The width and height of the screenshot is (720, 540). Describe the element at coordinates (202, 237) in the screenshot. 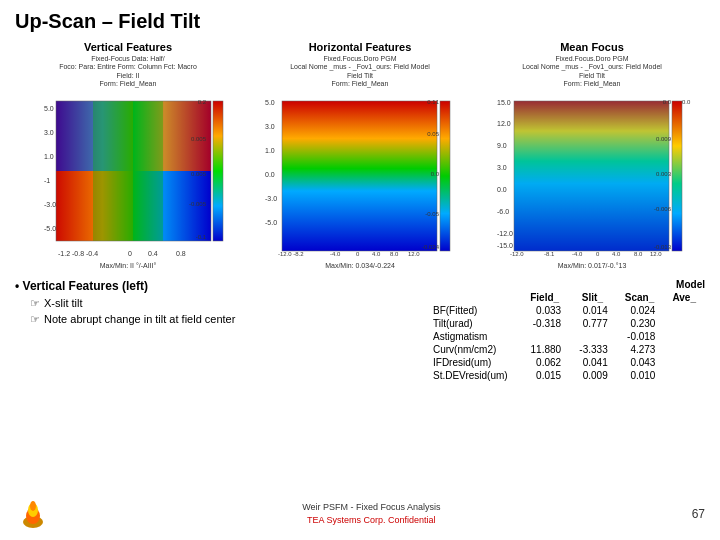

I see `svg-text: -0.1` at that location.